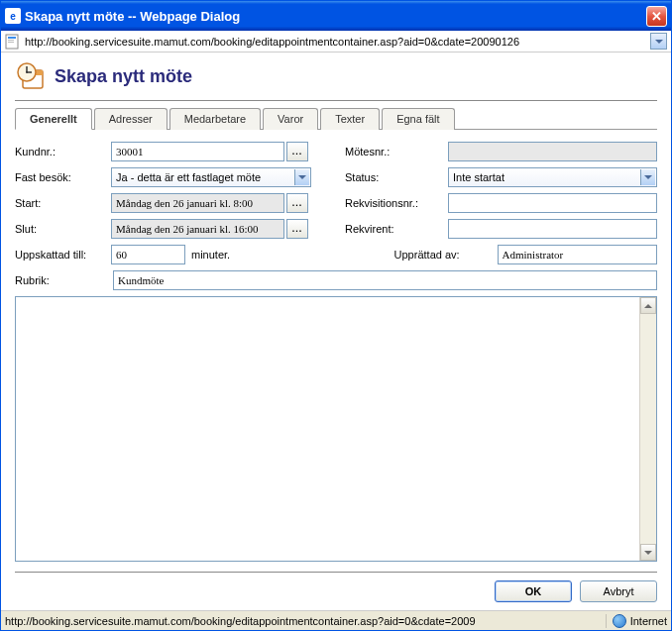  What do you see at coordinates (61, 177) in the screenshot?
I see `fastbesok-label: Fast besök:` at bounding box center [61, 177].